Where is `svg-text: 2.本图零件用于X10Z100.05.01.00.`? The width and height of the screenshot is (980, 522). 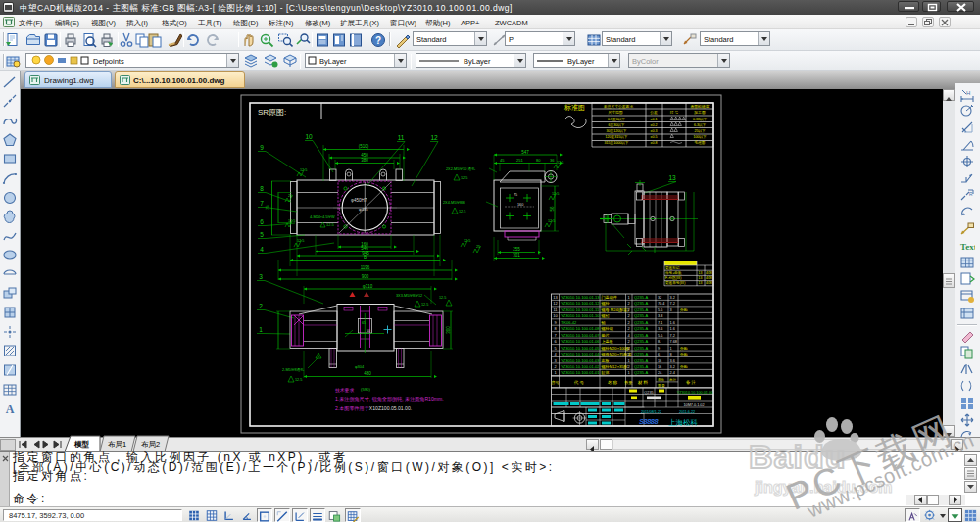 svg-text: 2.本图零件用于X10Z100.05.01.00. is located at coordinates (373, 409).